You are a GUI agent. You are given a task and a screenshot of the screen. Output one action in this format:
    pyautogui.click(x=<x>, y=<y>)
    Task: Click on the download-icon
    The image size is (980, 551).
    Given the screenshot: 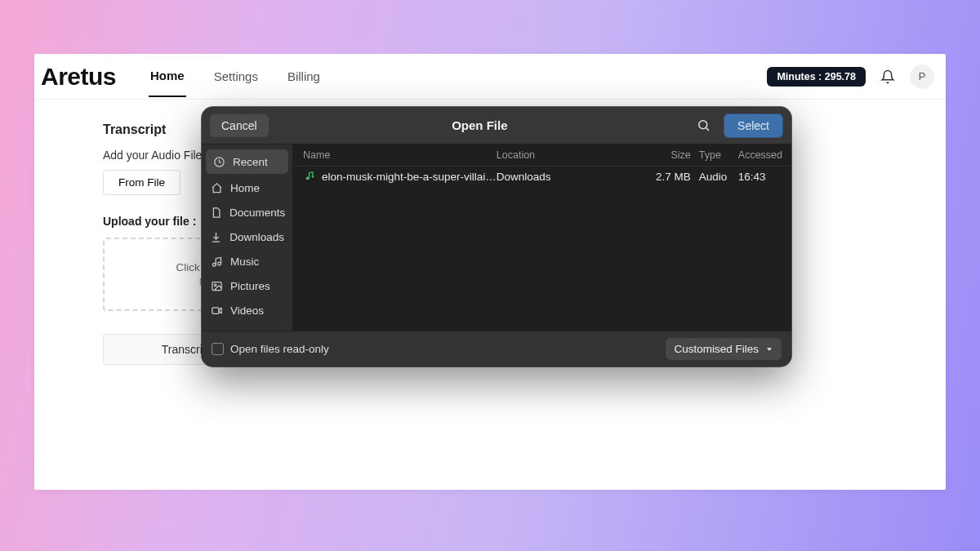 What is the action you would take?
    pyautogui.click(x=216, y=237)
    